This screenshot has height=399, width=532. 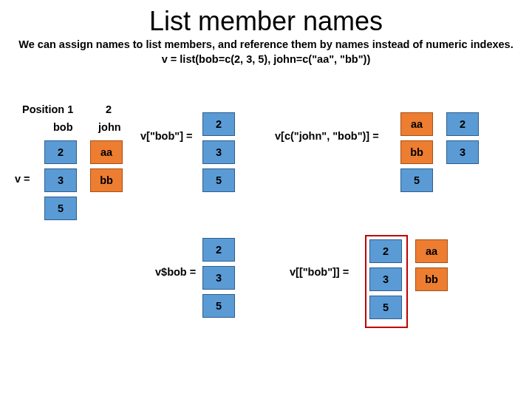 I want to click on position-1-label: Position 1, so click(x=47, y=109).